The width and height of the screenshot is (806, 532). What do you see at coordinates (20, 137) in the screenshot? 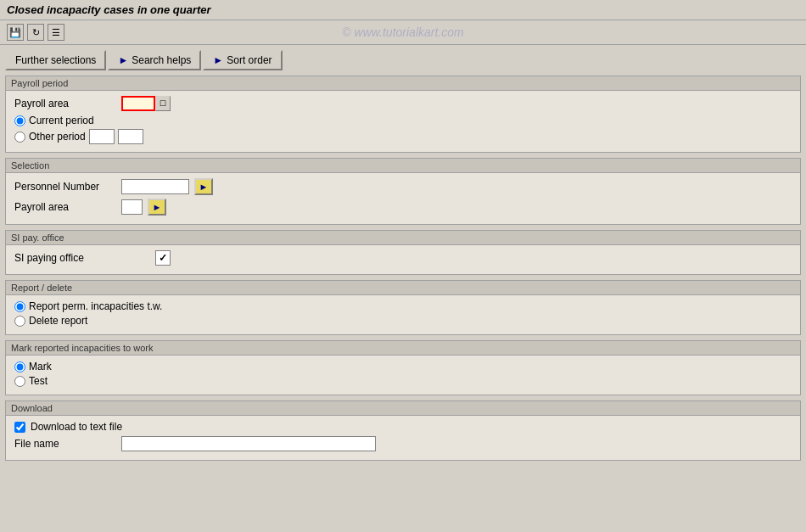
I see `other-period-radio` at bounding box center [20, 137].